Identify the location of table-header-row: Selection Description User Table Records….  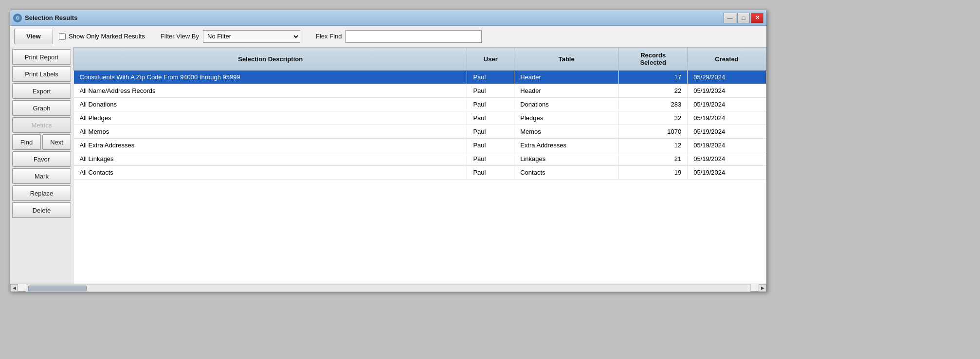
(420, 59).